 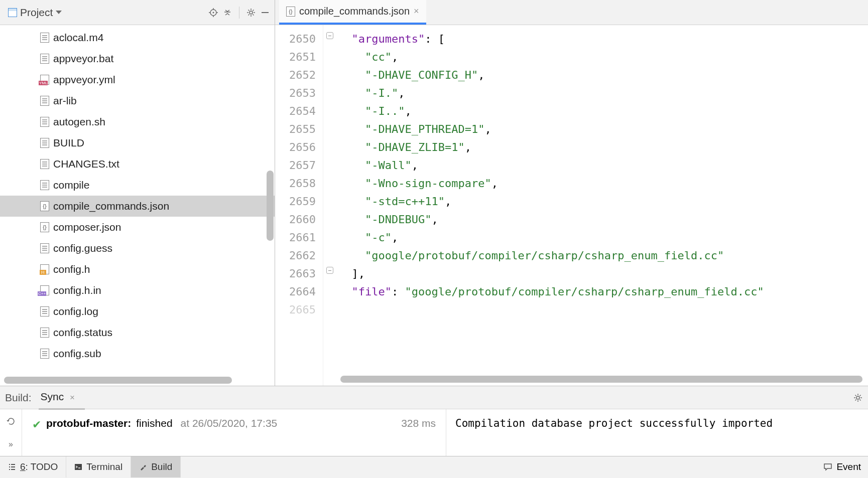 I want to click on hide-icon, so click(x=265, y=13).